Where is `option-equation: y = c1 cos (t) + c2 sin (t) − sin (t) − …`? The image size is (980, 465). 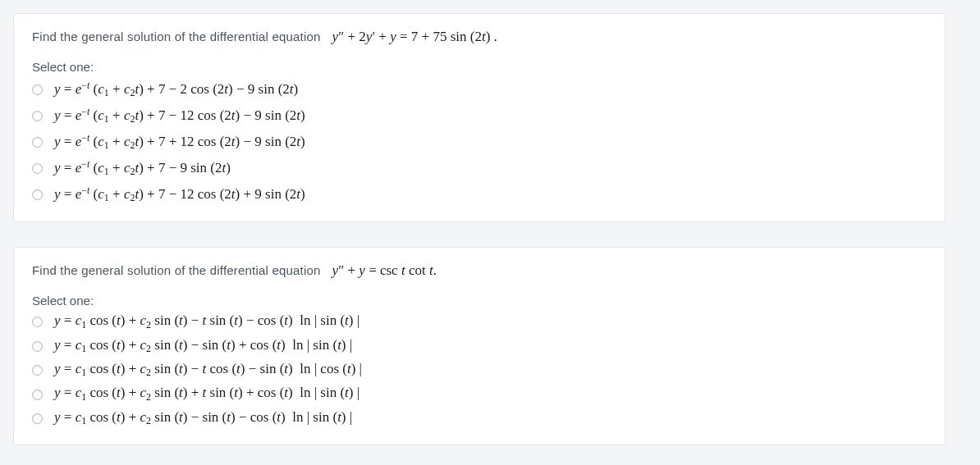 option-equation: y = c1 cos (t) + c2 sin (t) − sin (t) − … is located at coordinates (204, 418).